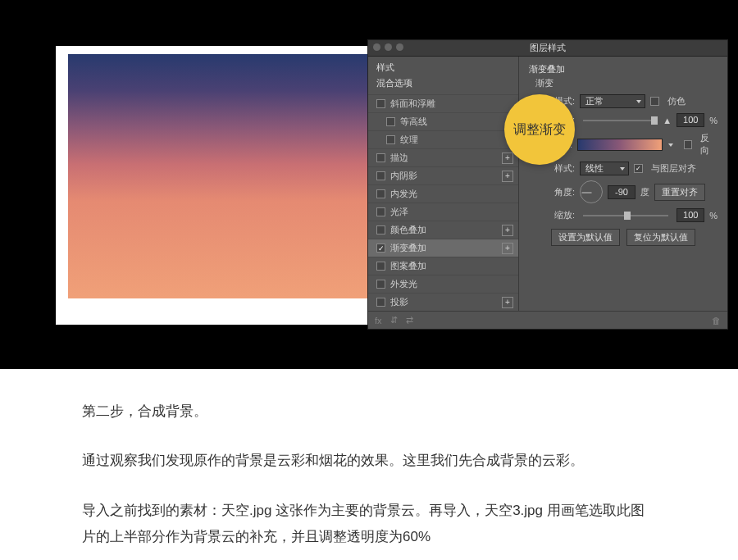  Describe the element at coordinates (620, 144) in the screenshot. I see `gradient-picker` at that location.